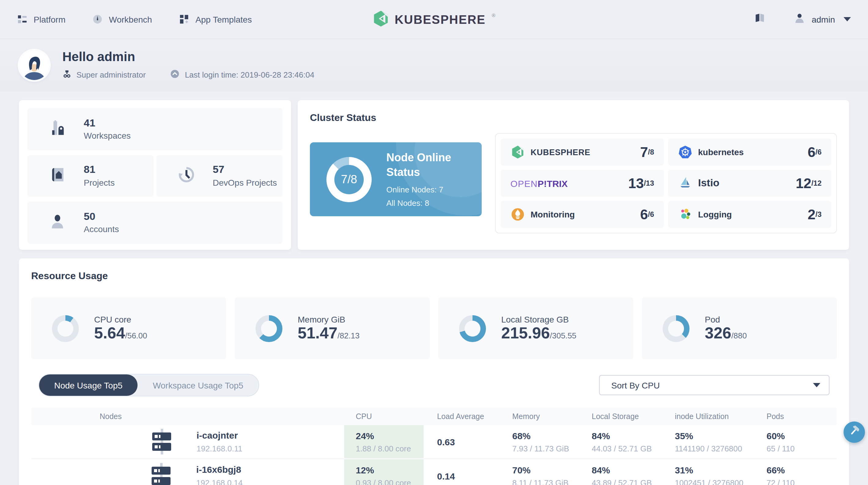 The image size is (868, 485). Describe the element at coordinates (811, 152) in the screenshot. I see `service-count: 6` at that location.